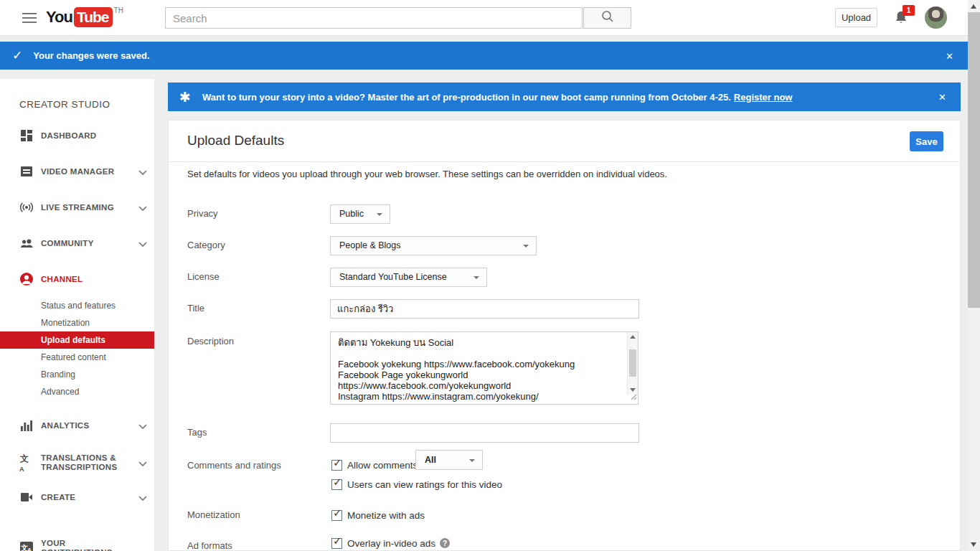 This screenshot has height=551, width=980. What do you see at coordinates (763, 98) in the screenshot?
I see `register-now-link: Register now` at bounding box center [763, 98].